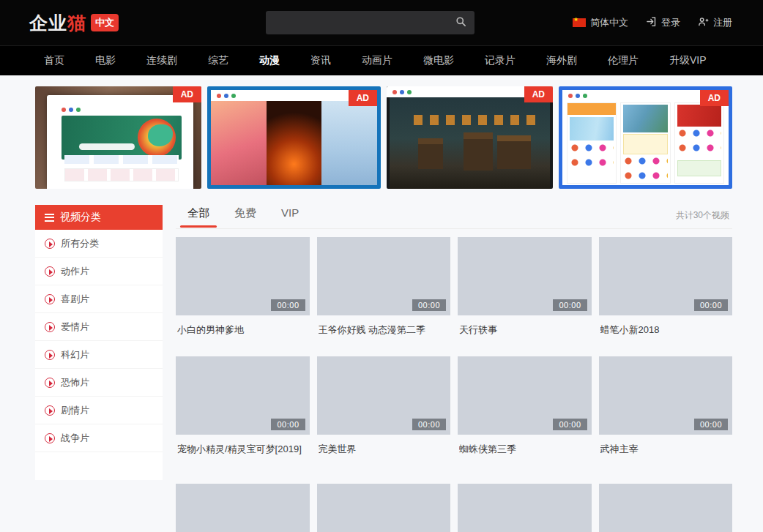 This screenshot has width=763, height=532. Describe the element at coordinates (243, 449) in the screenshot. I see `video-title: 宠物小精灵/精灵宝可梦[2019]` at that location.